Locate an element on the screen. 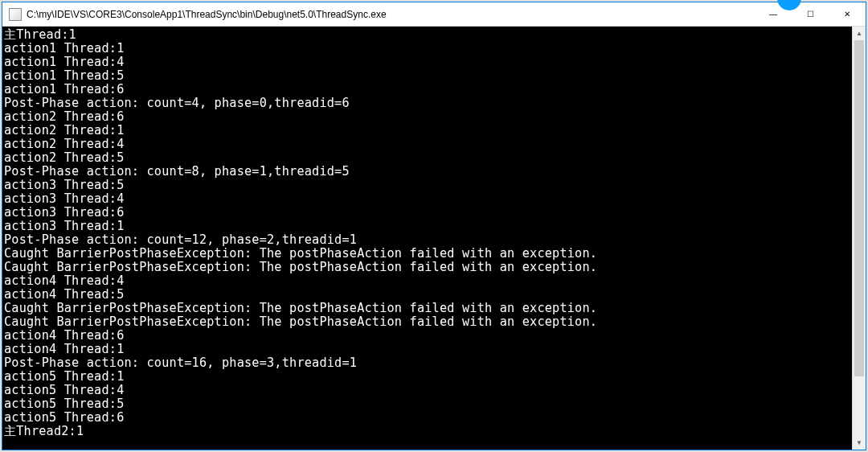 This screenshot has height=452, width=868. console-line: action3 Thread:5 is located at coordinates (428, 185).